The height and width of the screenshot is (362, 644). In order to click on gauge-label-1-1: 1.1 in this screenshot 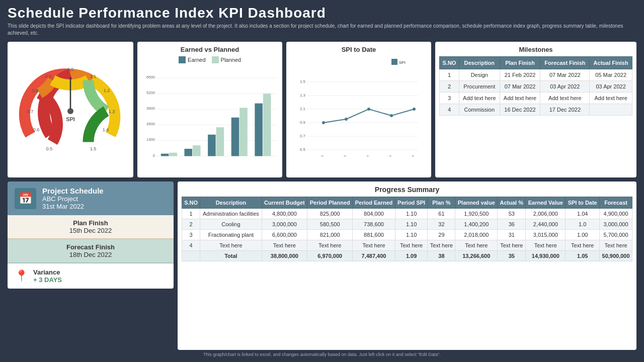, I will do `click(94, 76)`.